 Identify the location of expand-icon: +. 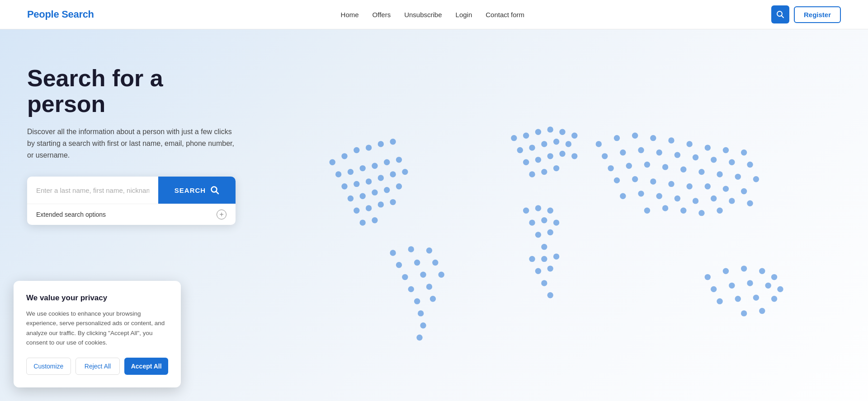
(222, 214).